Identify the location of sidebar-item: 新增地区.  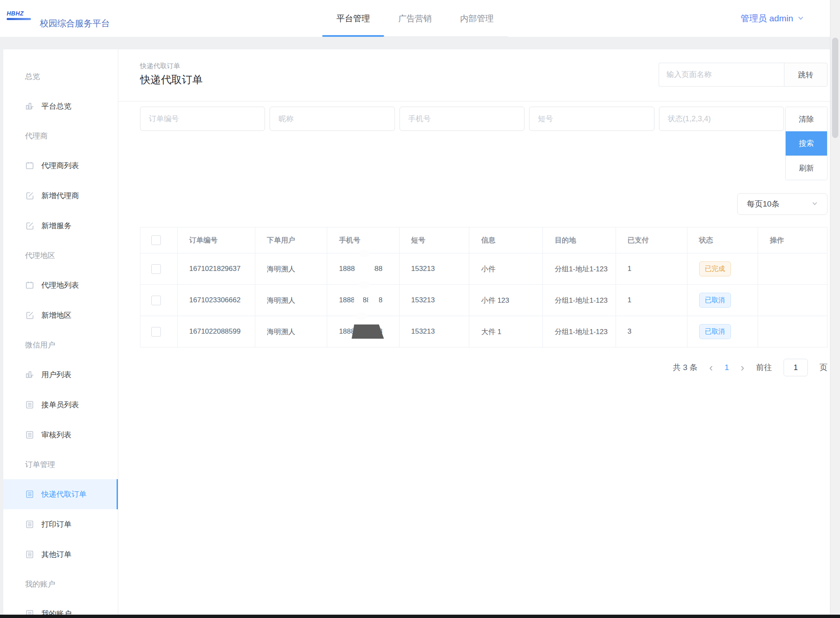
(61, 315).